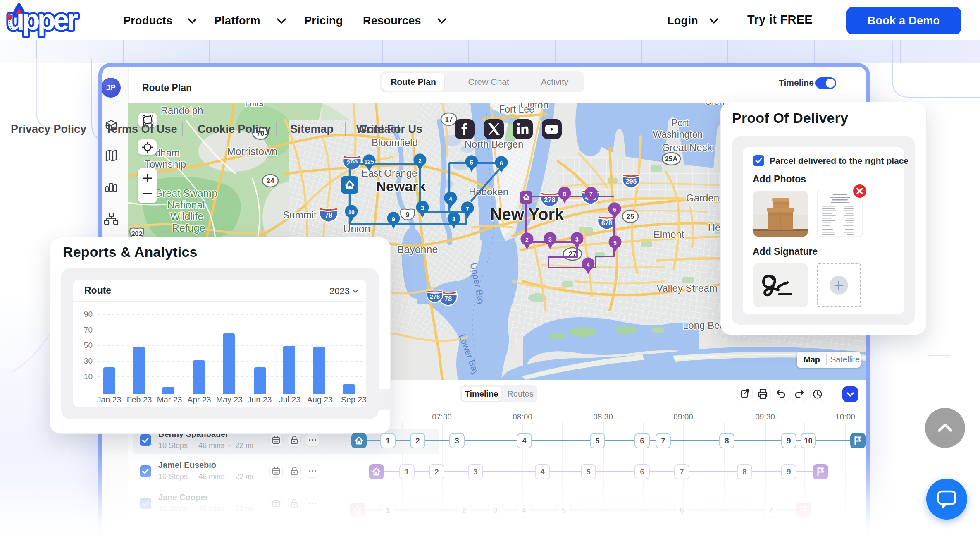  I want to click on svg-text: Valley Stream, so click(687, 288).